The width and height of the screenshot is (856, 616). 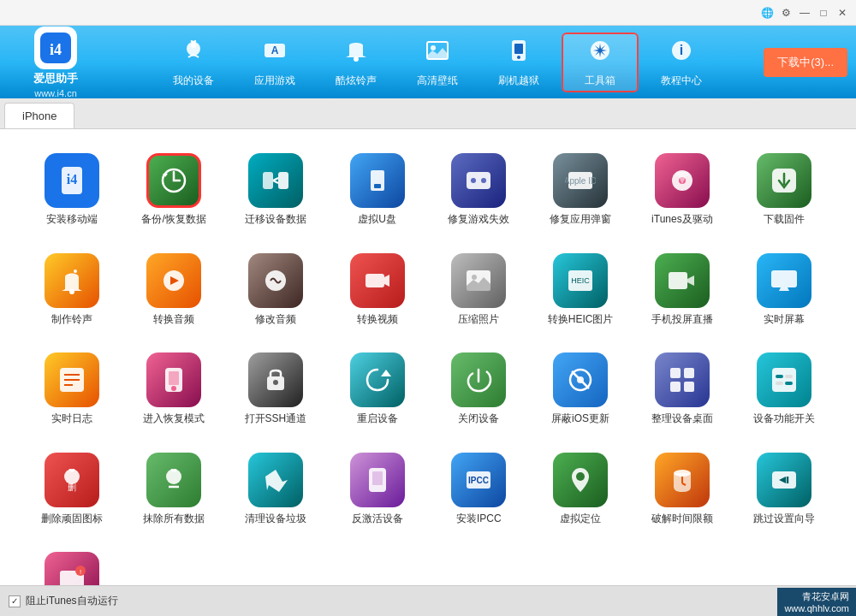 I want to click on tool-item-migrate-data: 迁移设备数据, so click(x=276, y=190).